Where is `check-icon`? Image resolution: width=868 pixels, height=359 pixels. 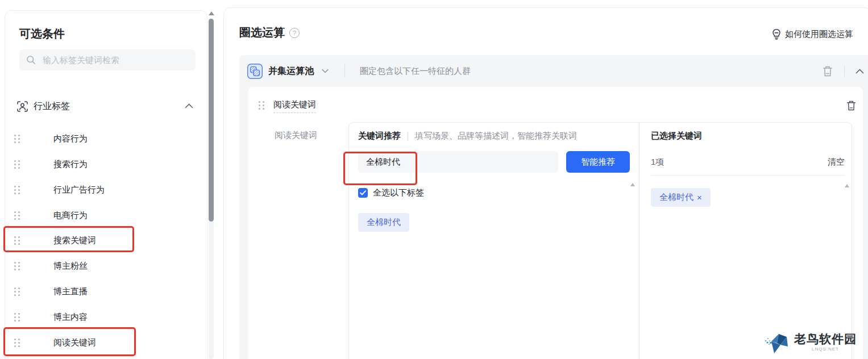 check-icon is located at coordinates (363, 193).